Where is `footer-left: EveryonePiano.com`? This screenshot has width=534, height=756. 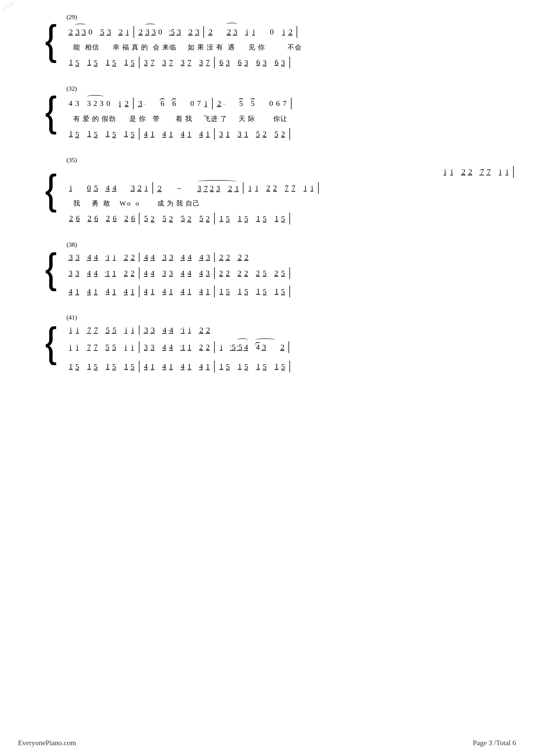
footer-left: EveryonePiano.com is located at coordinates (47, 743).